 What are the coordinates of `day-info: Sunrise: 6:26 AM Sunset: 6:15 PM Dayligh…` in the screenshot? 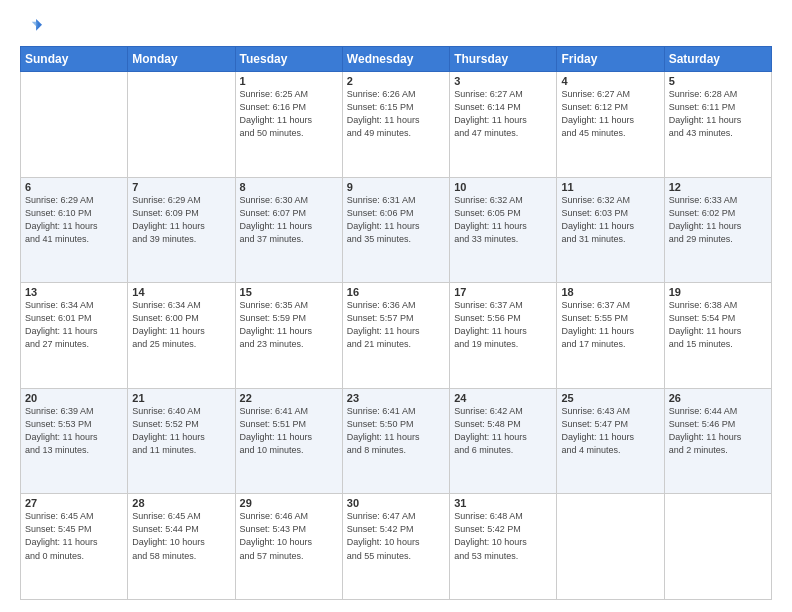 It's located at (396, 114).